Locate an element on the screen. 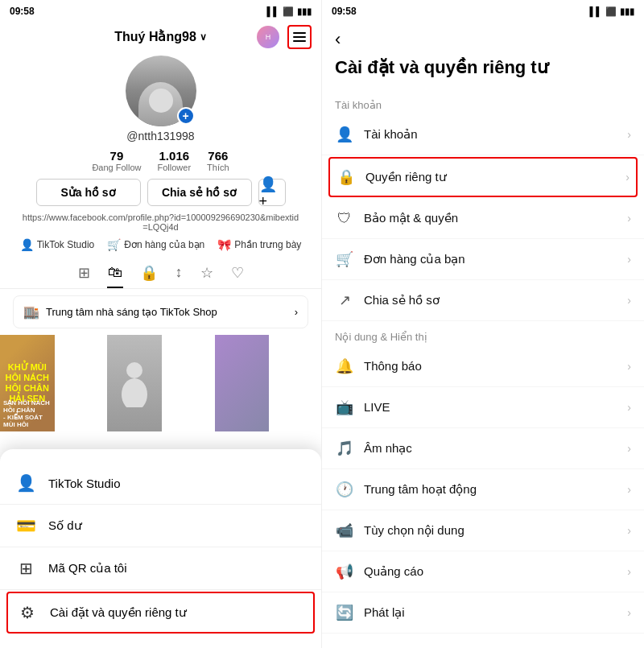 This screenshot has width=644, height=648. orders-settings-icon: 🛒 is located at coordinates (345, 259).